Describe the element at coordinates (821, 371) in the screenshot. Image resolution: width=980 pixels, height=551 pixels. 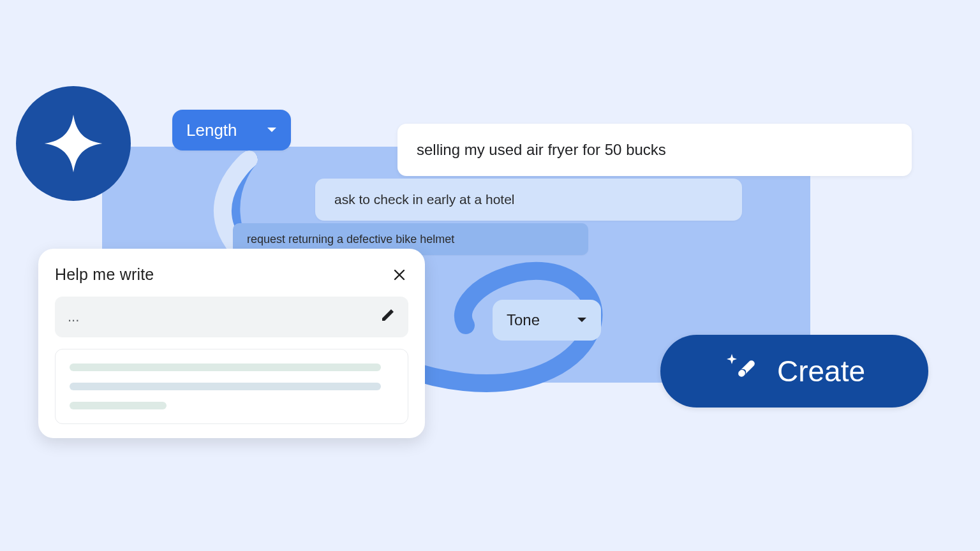
I see `create-button-label: Create` at that location.